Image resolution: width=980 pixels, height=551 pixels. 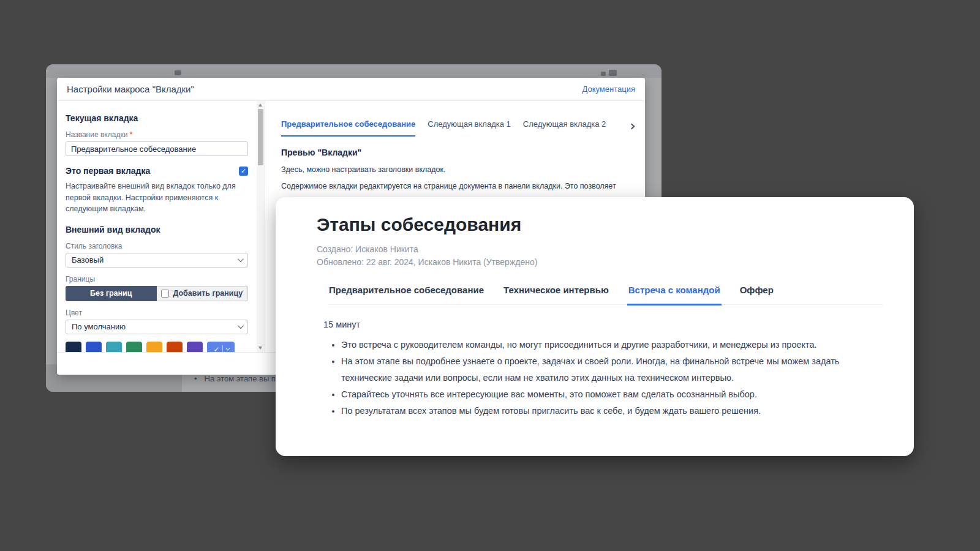 What do you see at coordinates (608, 345) in the screenshot?
I see `list-item: Это встреча с руководителем команды, но …` at bounding box center [608, 345].